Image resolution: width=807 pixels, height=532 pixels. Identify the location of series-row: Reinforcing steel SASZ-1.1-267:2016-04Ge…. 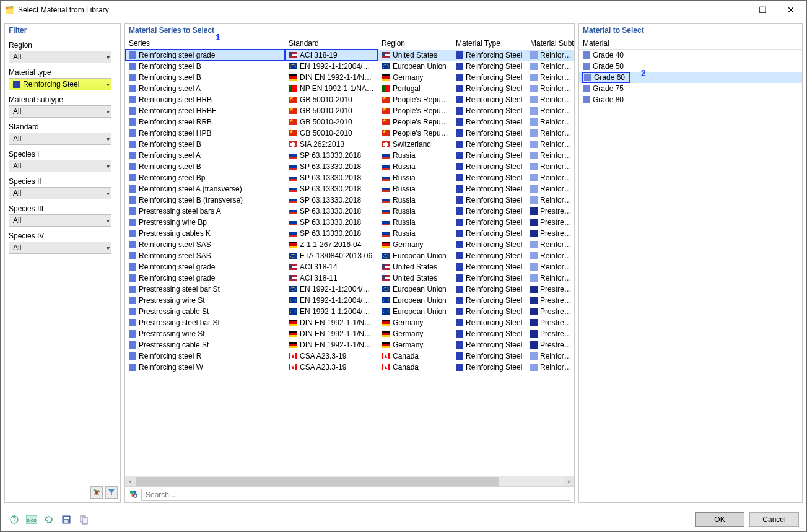
(349, 245).